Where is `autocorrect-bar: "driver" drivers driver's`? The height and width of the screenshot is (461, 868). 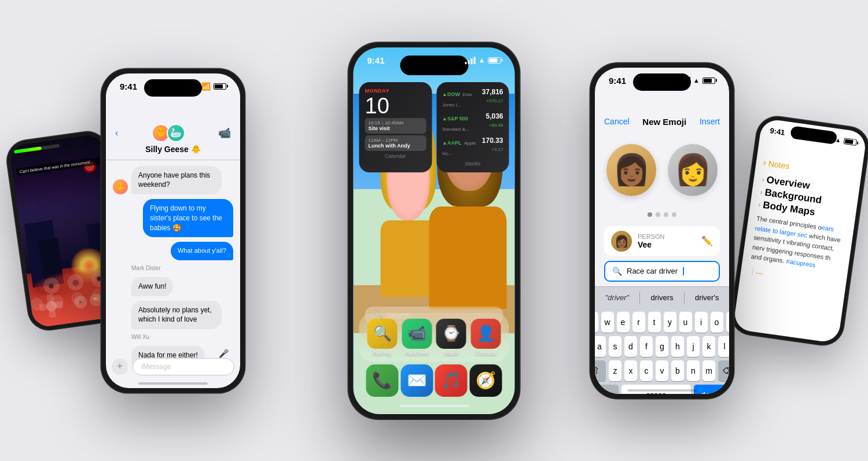 autocorrect-bar: "driver" drivers driver's is located at coordinates (662, 297).